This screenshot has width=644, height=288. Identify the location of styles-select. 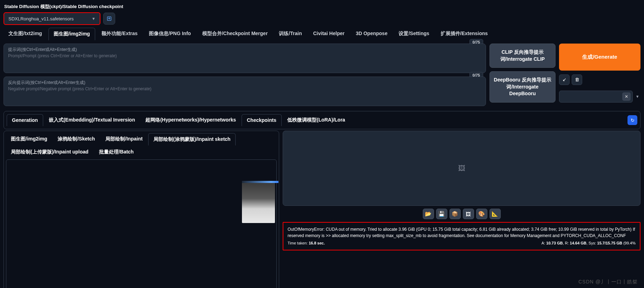
(596, 97).